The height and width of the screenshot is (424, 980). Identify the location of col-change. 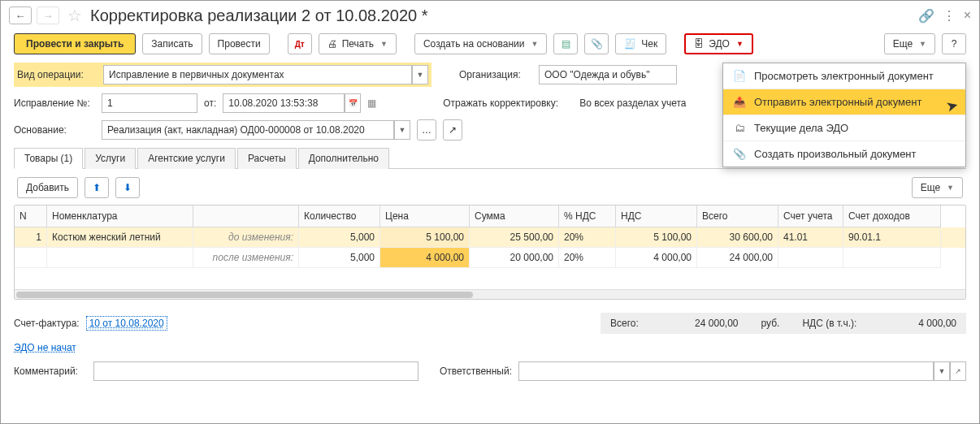
(246, 216).